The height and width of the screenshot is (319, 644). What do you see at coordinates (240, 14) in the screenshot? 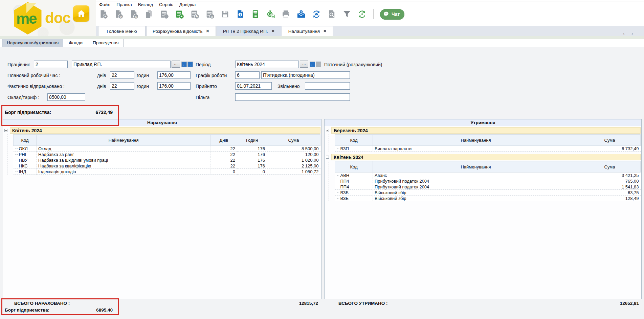
I see `document-info-icon: i` at bounding box center [240, 14].